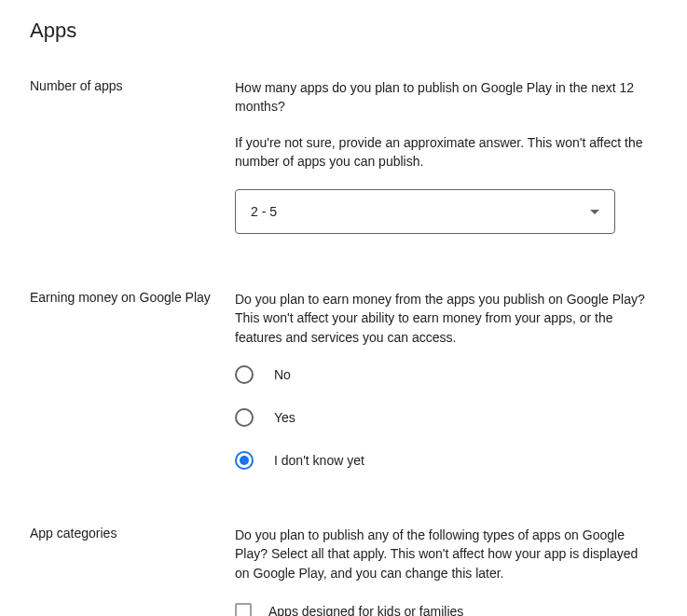  What do you see at coordinates (440, 97) in the screenshot?
I see `desc-number-of-apps-1: How many apps do you plan to publish on …` at bounding box center [440, 97].